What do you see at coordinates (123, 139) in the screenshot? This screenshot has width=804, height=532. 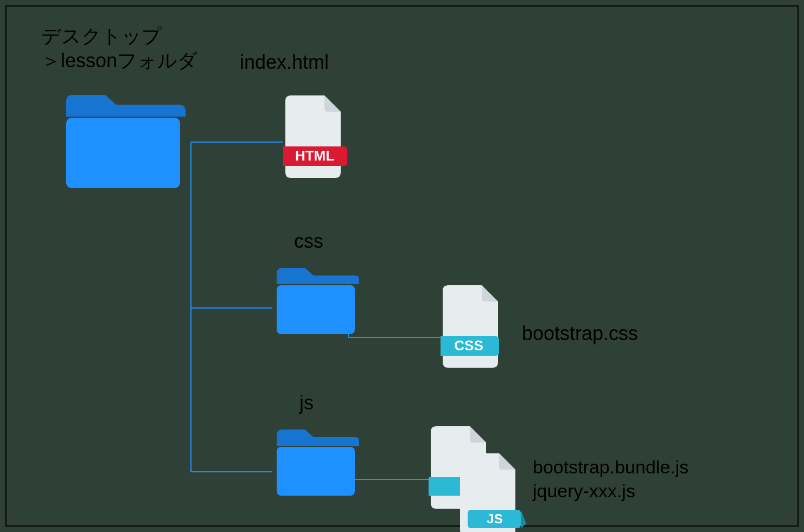 I see `folder-icon-root` at bounding box center [123, 139].